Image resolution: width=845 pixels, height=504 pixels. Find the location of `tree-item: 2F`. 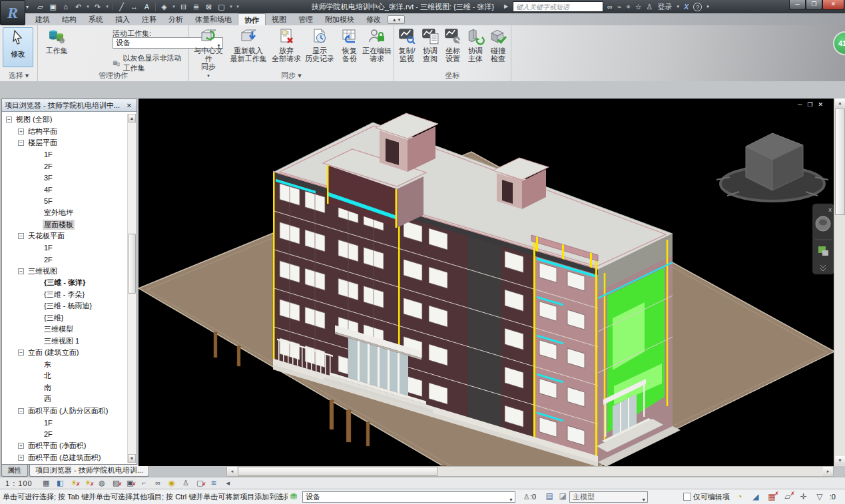

tree-item: 2F is located at coordinates (65, 435).